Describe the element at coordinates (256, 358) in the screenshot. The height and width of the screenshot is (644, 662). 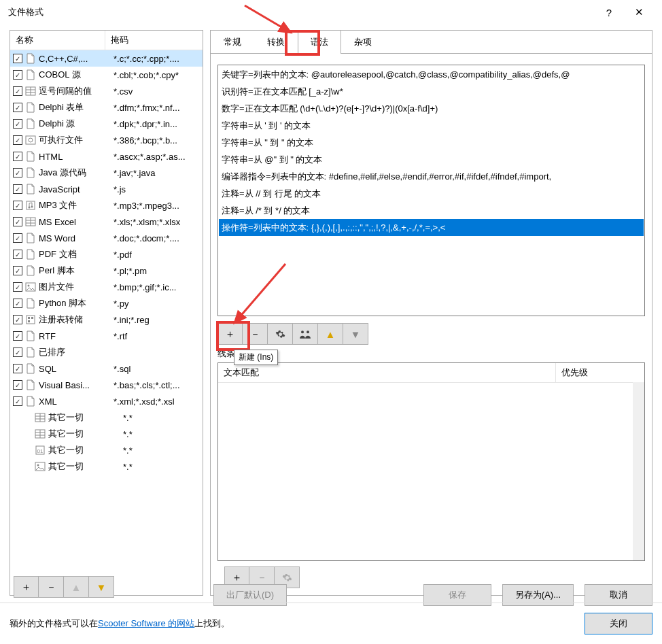
I see `tooltip-new: 新建 (Ins)` at that location.